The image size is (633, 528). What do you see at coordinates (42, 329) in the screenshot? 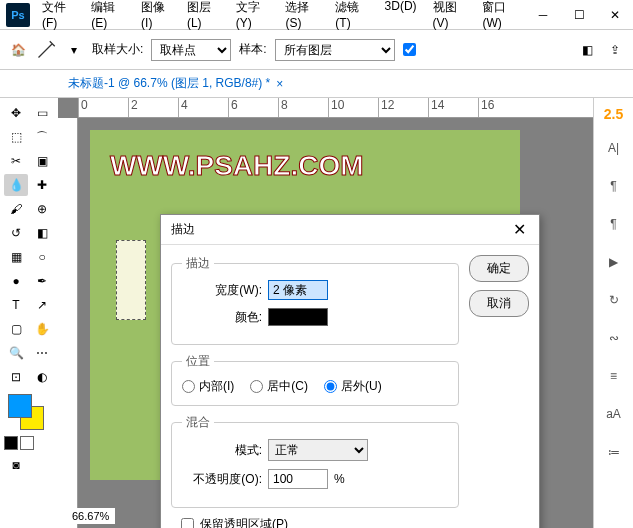
I see `hand-tool: ✋` at bounding box center [42, 329].